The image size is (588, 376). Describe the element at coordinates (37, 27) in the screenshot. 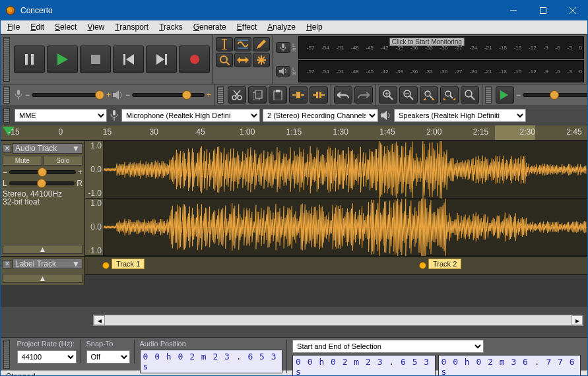

I see `menu-edit: Edit` at that location.